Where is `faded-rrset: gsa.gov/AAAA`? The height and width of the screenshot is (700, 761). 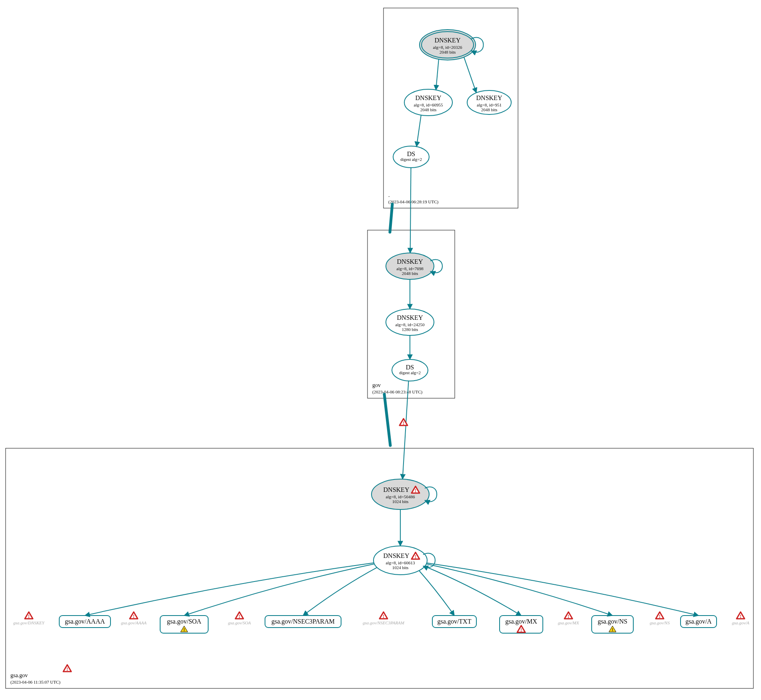
faded-rrset: gsa.gov/AAAA is located at coordinates (134, 623).